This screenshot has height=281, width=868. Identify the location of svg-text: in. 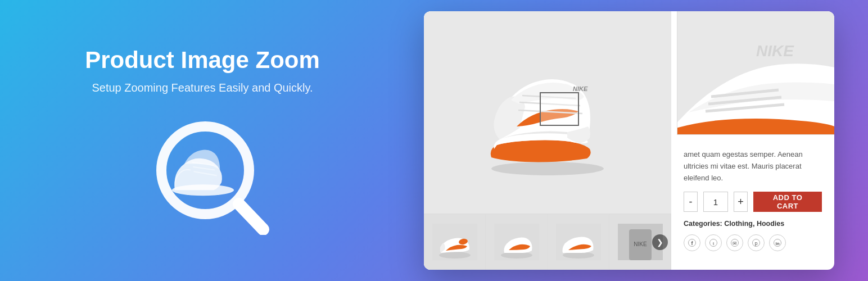
(777, 244).